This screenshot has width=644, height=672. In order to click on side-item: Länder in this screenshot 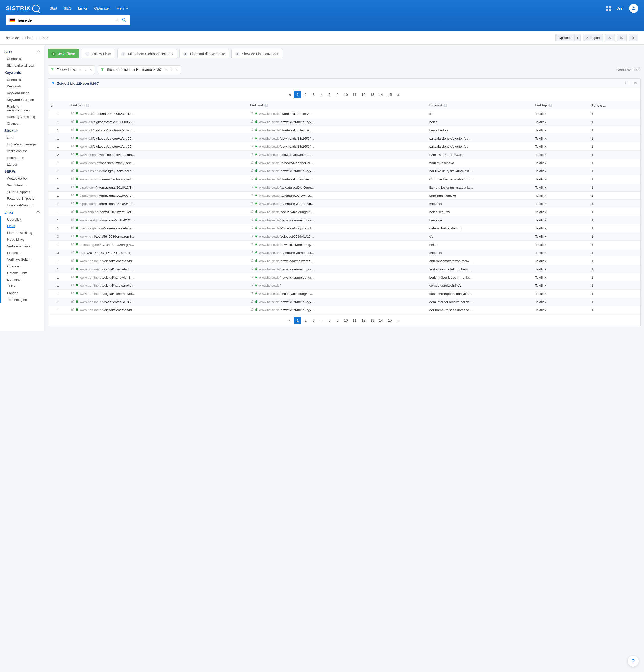, I will do `click(22, 165)`.